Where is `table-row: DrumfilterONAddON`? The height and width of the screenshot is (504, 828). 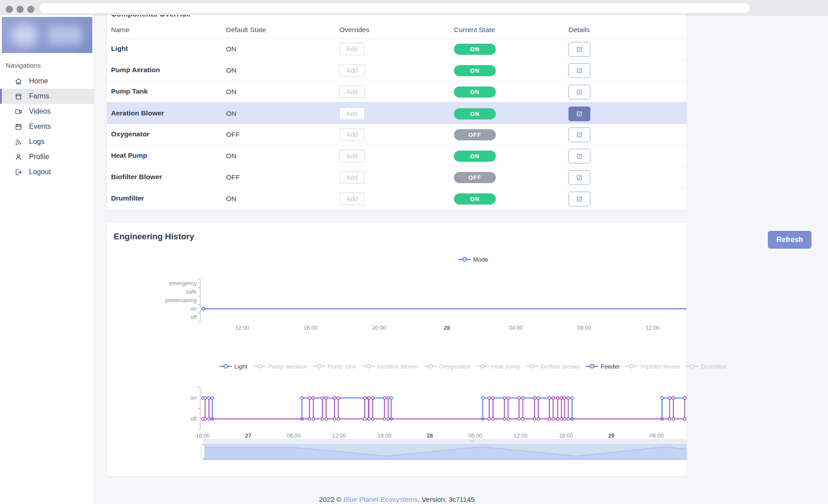 table-row: DrumfilterONAddON is located at coordinates (397, 199).